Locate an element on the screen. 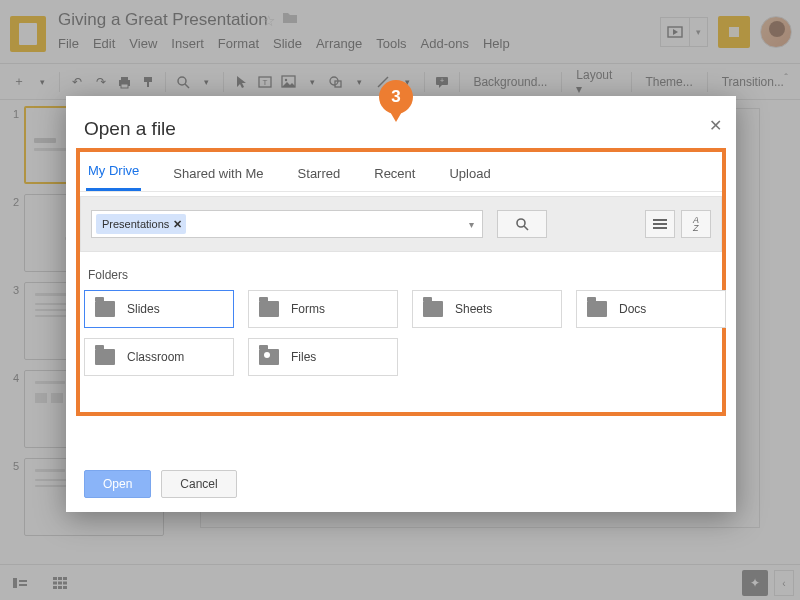 The image size is (800, 600). tab-recent: Recent is located at coordinates (394, 178).